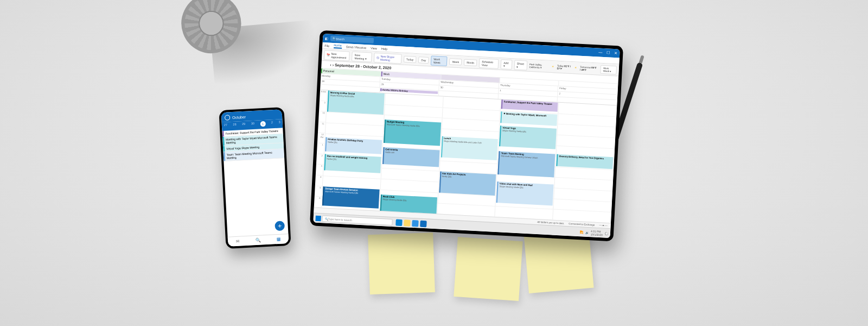  What do you see at coordinates (539, 66) in the screenshot?
I see `weather-location: Park Valley, California ▾` at bounding box center [539, 66].